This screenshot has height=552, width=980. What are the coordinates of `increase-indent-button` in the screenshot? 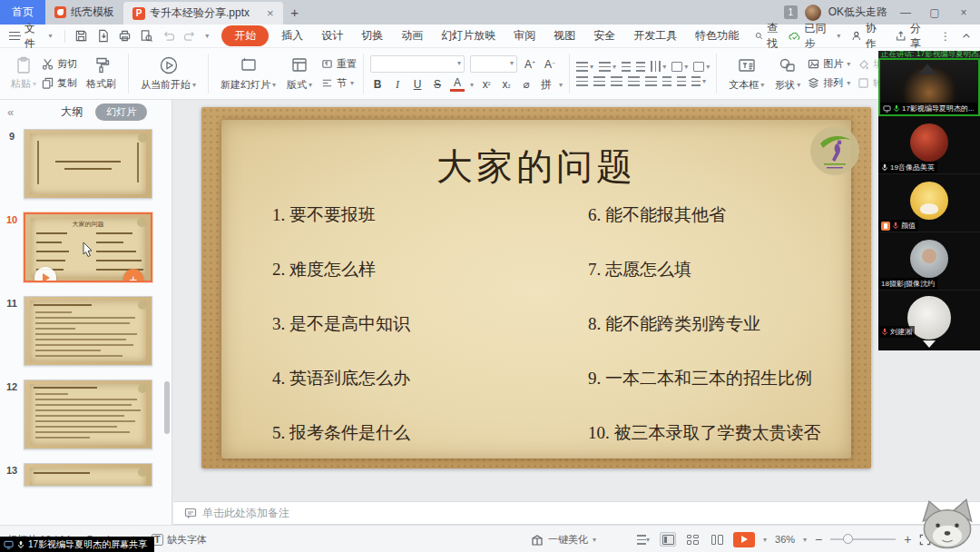 It's located at (641, 67).